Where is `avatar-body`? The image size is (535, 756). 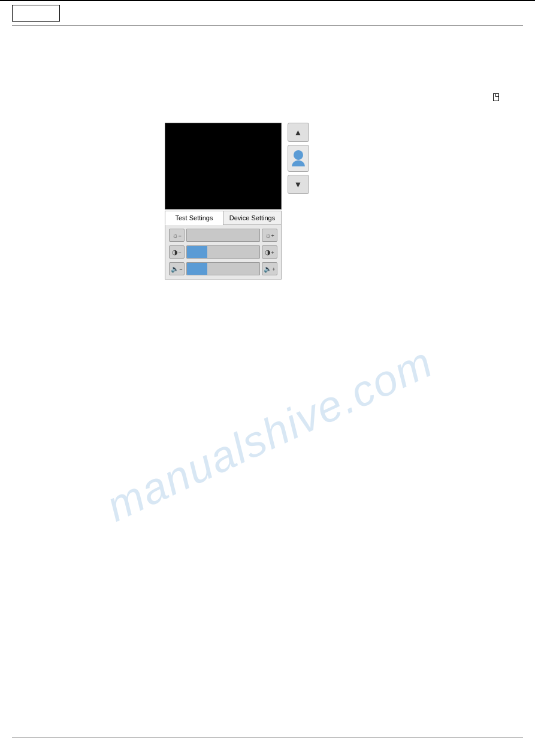 avatar-body is located at coordinates (298, 163).